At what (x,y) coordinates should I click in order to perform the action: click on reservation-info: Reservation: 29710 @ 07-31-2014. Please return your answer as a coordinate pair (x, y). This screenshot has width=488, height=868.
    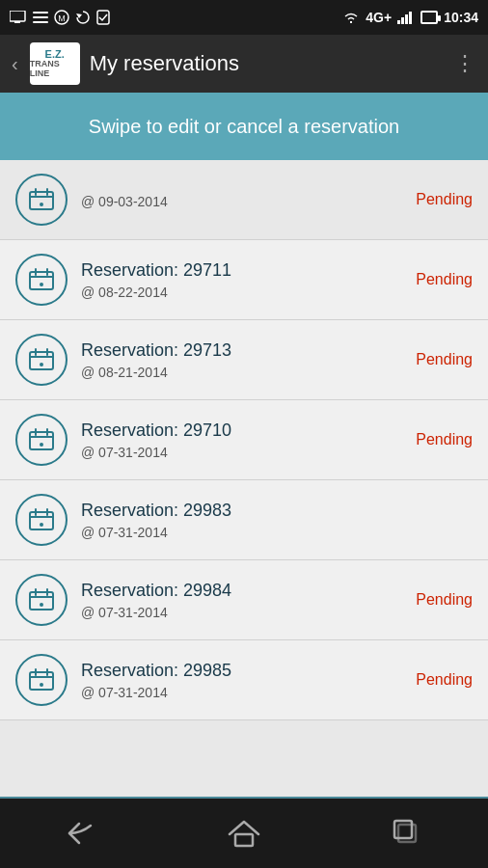
    Looking at the image, I should click on (241, 440).